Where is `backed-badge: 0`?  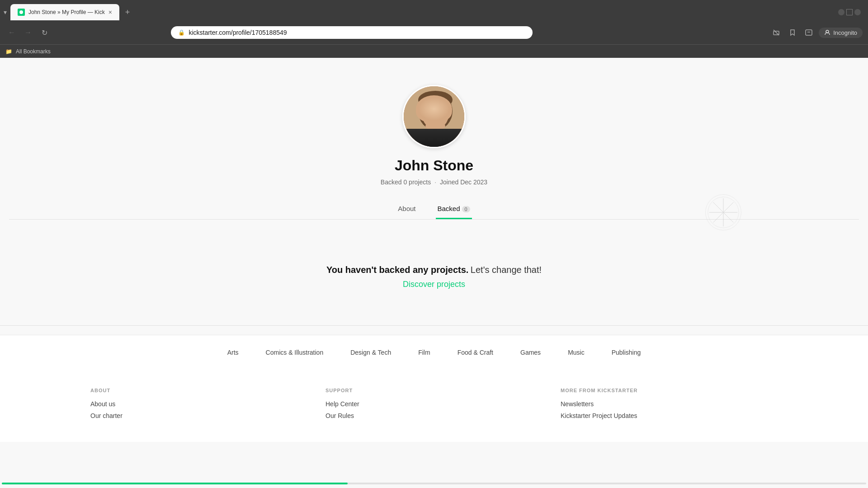 backed-badge: 0 is located at coordinates (466, 209).